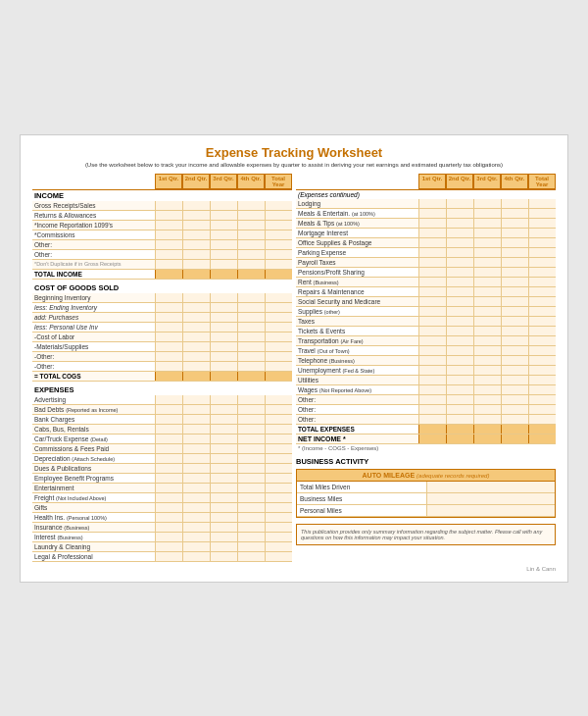 This screenshot has width=588, height=716. What do you see at coordinates (460, 181) in the screenshot?
I see `col-header-q2-right: 2nd Qtr.` at bounding box center [460, 181].